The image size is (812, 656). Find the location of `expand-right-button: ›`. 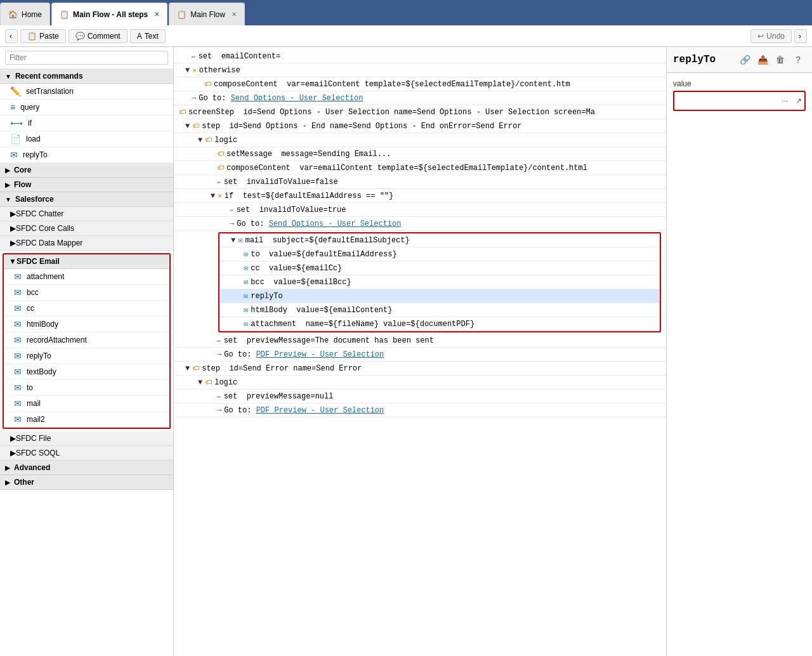

expand-right-button: › is located at coordinates (801, 36).